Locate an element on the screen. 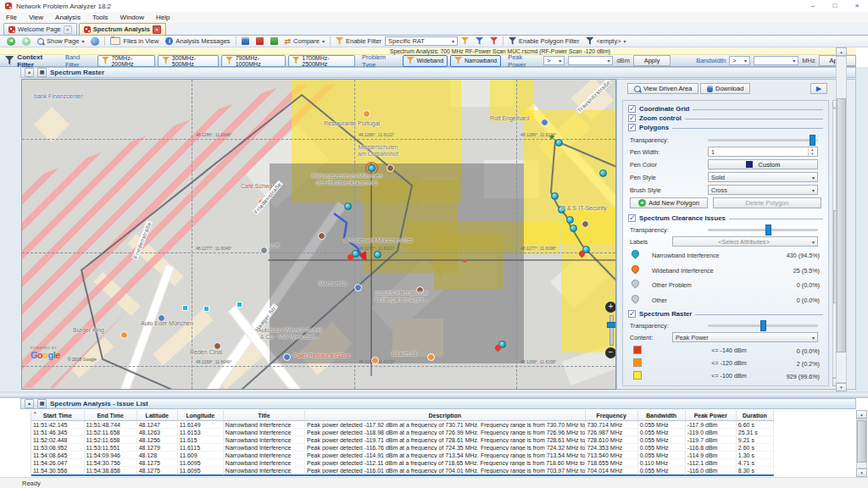 The height and width of the screenshot is (488, 868). issue-list-scrollbar: ▴ ▾ is located at coordinates (861, 444).